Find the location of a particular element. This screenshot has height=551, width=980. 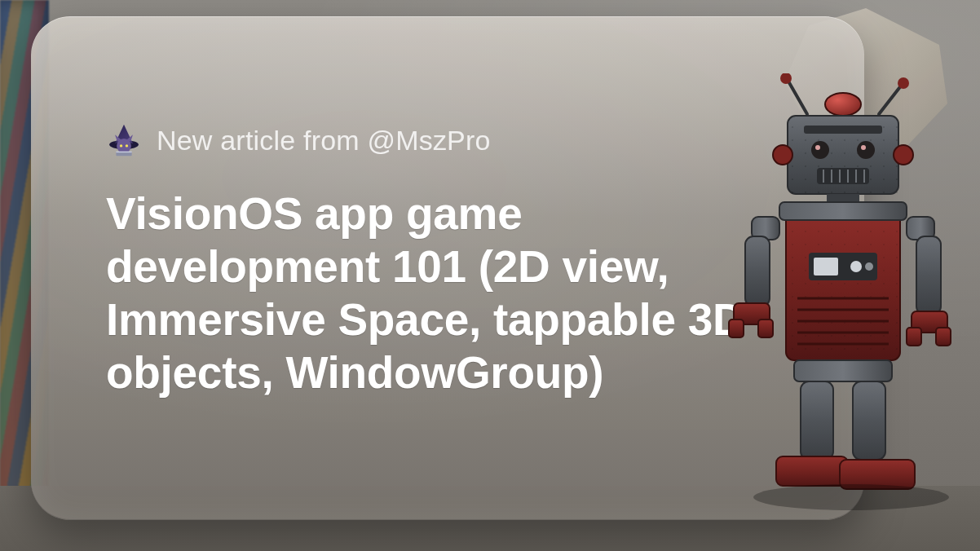

author-avatar-icon is located at coordinates (124, 140).